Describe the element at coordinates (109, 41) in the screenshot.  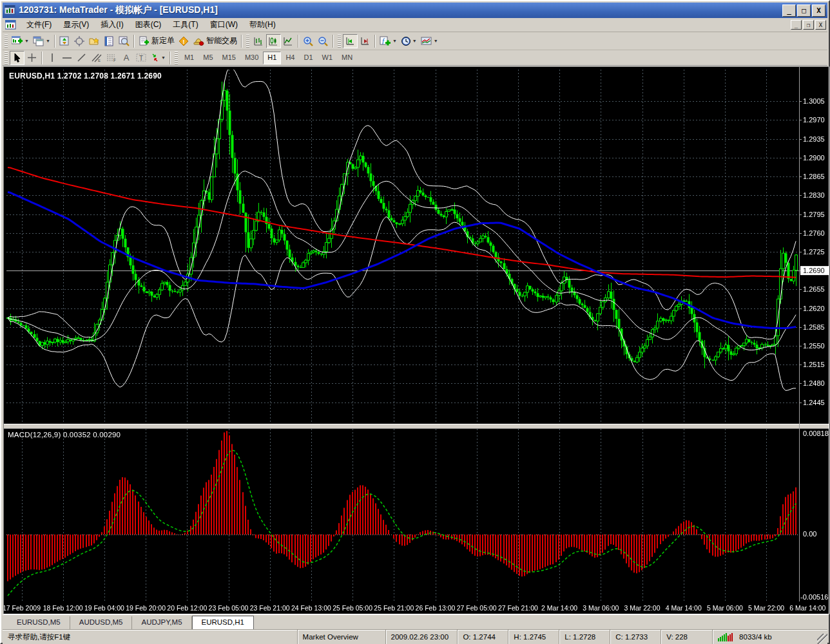
I see `terminal-icon` at that location.